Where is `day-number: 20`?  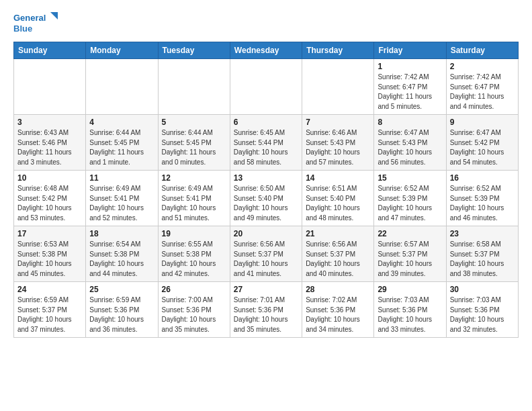
day-number: 20 is located at coordinates (266, 234).